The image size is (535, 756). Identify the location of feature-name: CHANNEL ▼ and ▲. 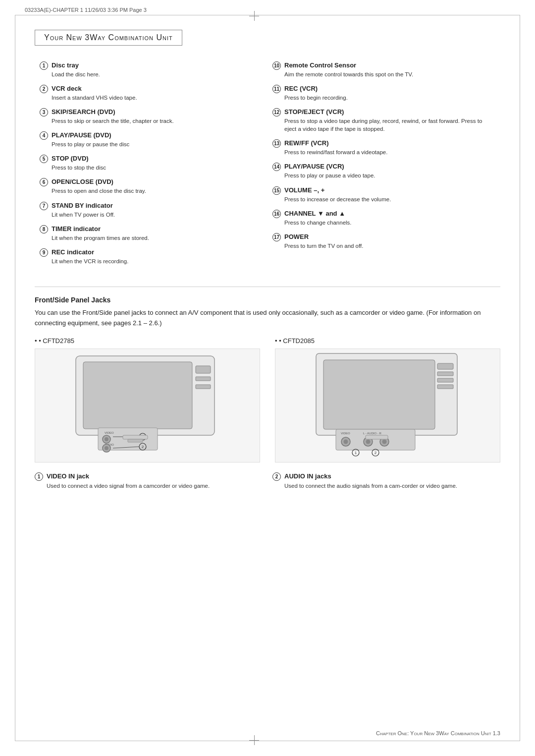
(315, 213).